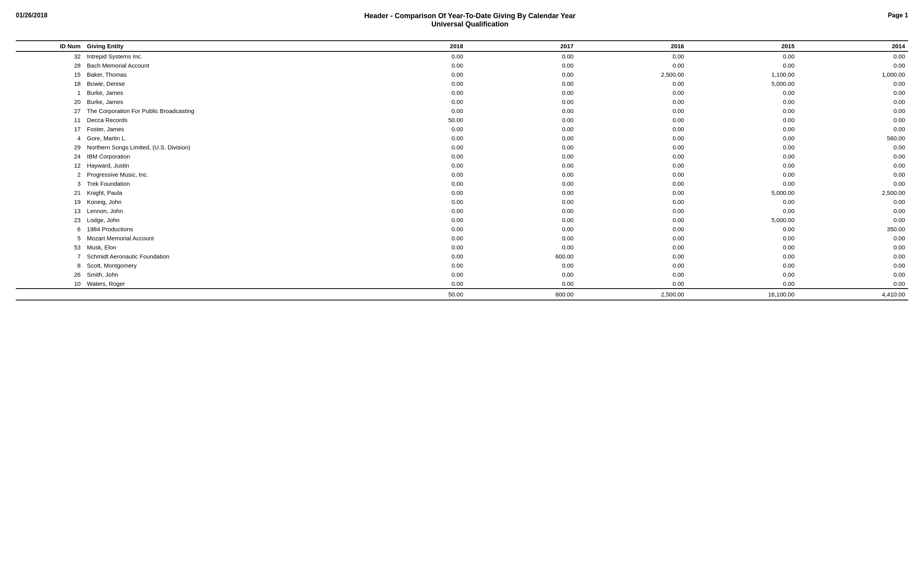 The height and width of the screenshot is (572, 924). Describe the element at coordinates (220, 56) in the screenshot. I see `cell-entity: Intrepid Systems Inc.` at that location.